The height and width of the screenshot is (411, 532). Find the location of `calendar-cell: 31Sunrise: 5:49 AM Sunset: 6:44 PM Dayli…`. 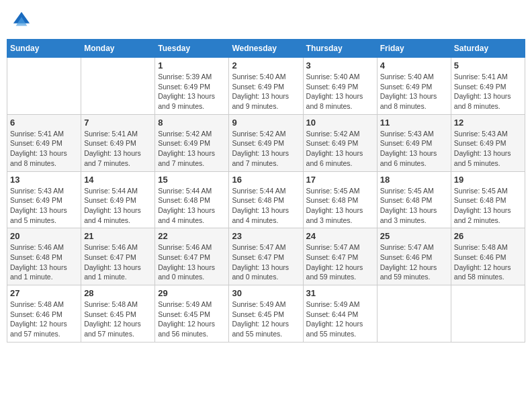

calendar-cell: 31Sunrise: 5:49 AM Sunset: 6:44 PM Dayli… is located at coordinates (340, 314).